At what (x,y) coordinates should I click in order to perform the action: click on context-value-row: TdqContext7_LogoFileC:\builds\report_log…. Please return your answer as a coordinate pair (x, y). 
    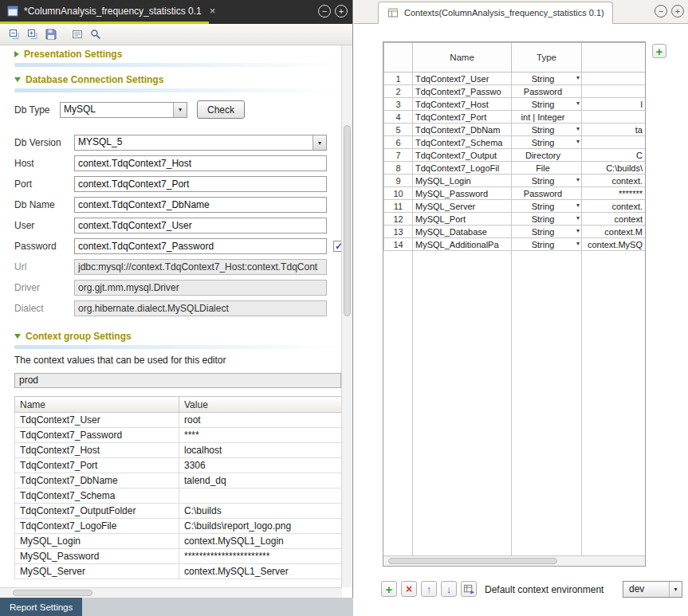
    Looking at the image, I should click on (179, 526).